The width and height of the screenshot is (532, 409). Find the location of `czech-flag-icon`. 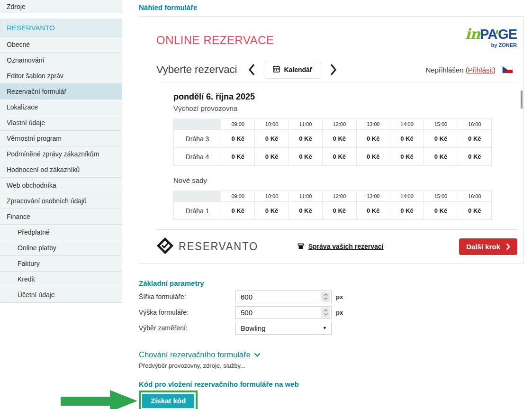

czech-flag-icon is located at coordinates (508, 70).